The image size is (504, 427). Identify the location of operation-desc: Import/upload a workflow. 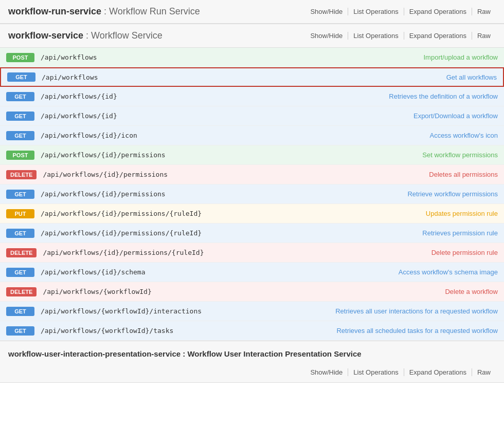
(461, 58).